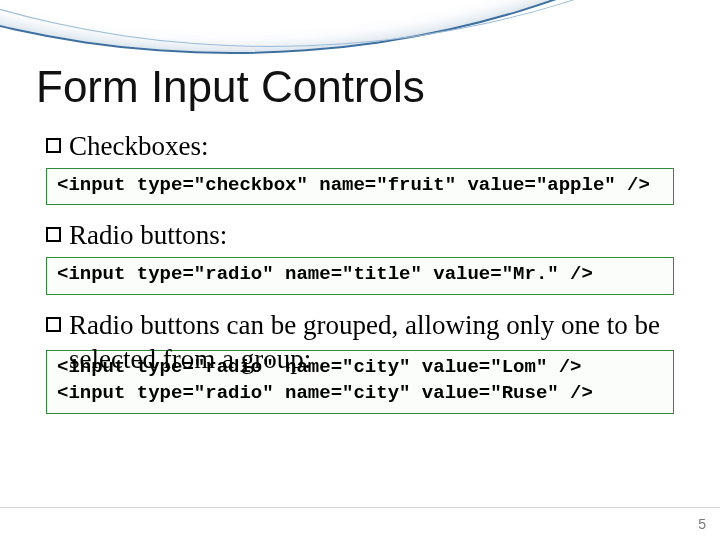 Image resolution: width=720 pixels, height=540 pixels. I want to click on code-radio-group: <input type="radio" name="city" value="L…, so click(360, 382).